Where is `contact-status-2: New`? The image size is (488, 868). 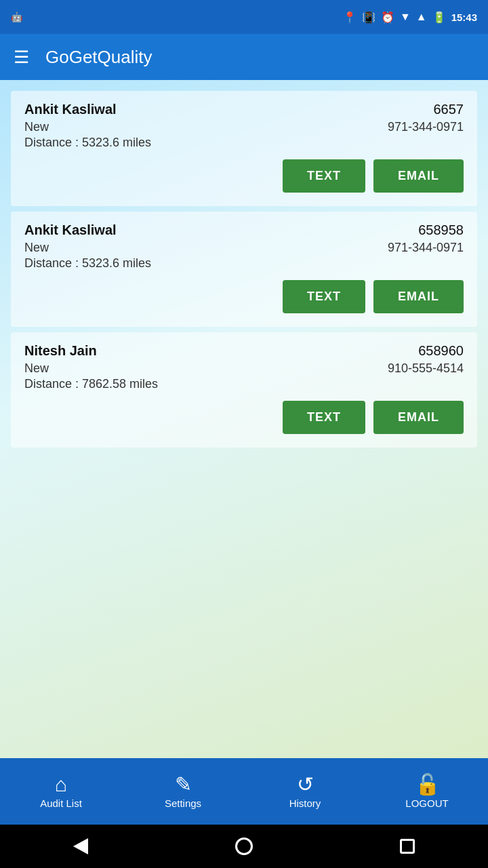
contact-status-2: New is located at coordinates (37, 369).